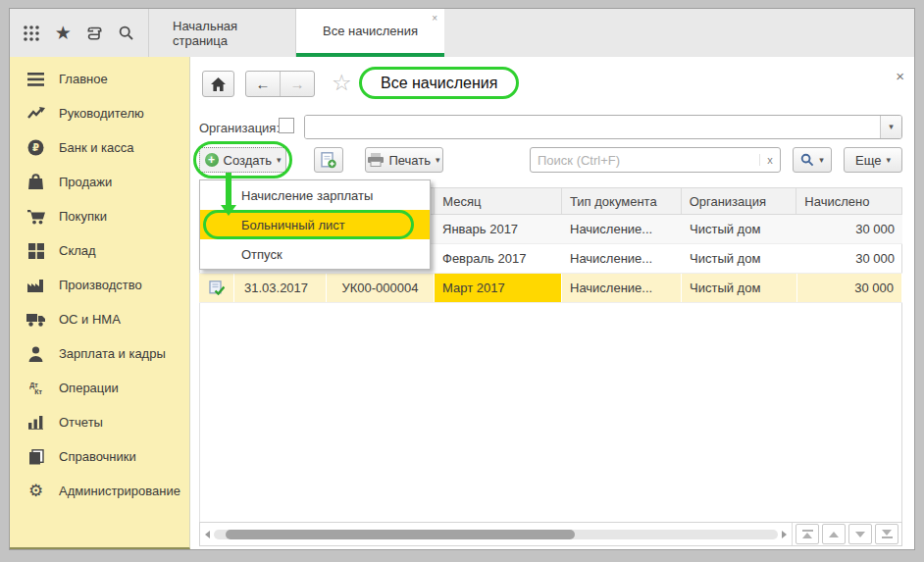  Describe the element at coordinates (85, 182) in the screenshot. I see `sidebar-label: Продажи` at that location.